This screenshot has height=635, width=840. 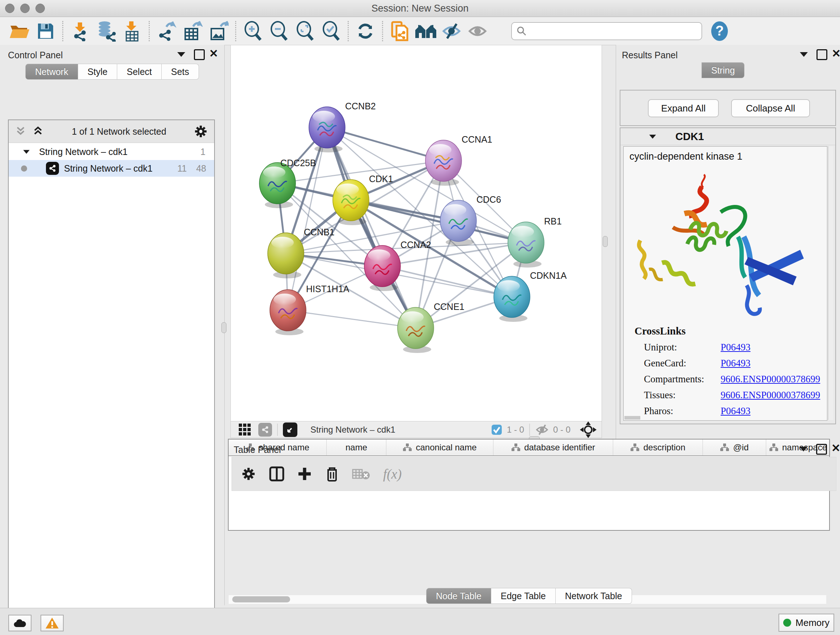 What do you see at coordinates (277, 474) in the screenshot?
I see `show-columns-icon` at bounding box center [277, 474].